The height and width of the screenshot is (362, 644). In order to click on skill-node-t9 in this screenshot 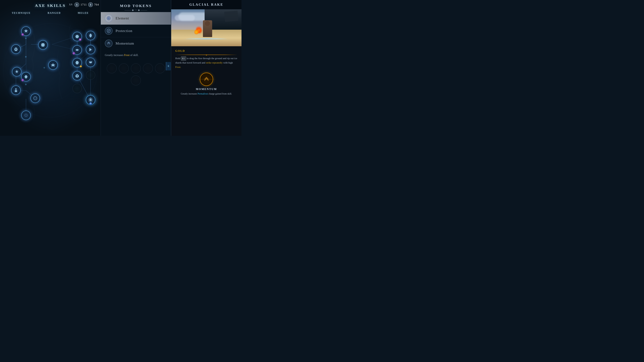, I will do `click(26, 115)`.